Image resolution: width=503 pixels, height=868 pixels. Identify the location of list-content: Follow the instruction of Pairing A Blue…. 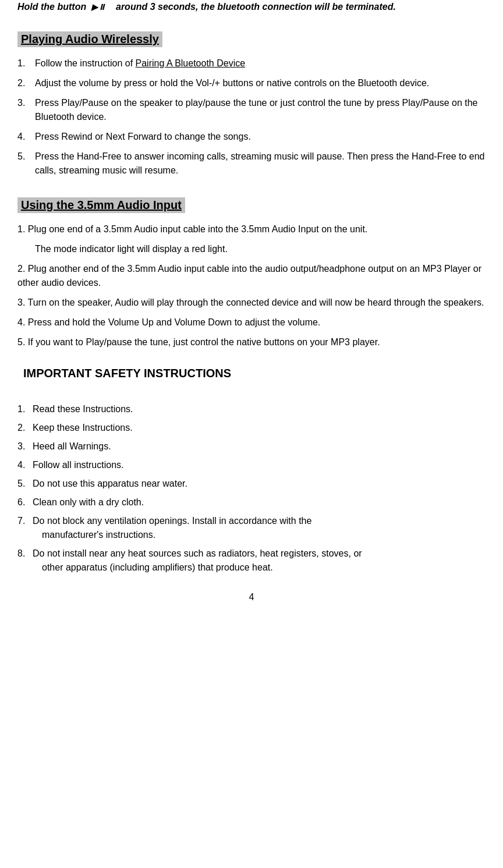
(260, 63).